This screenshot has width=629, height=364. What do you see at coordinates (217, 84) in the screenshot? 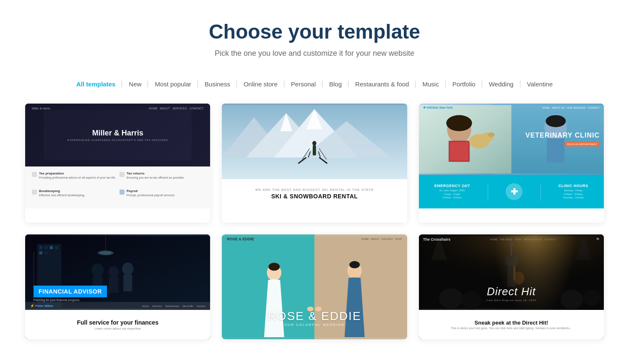
I see `filter-business: Business` at bounding box center [217, 84].